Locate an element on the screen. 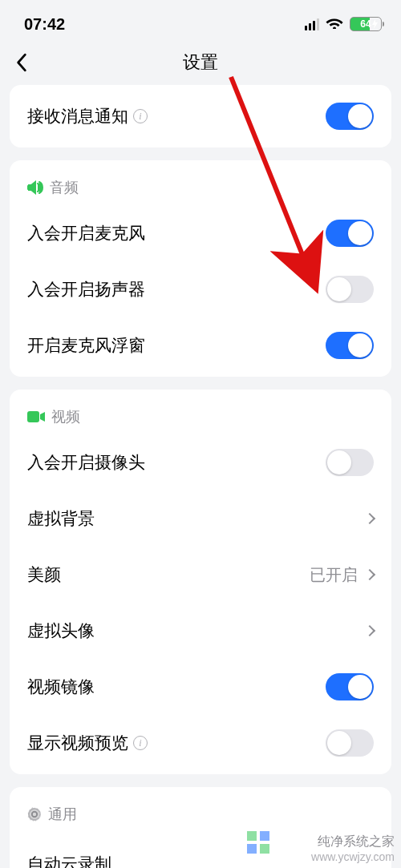 The height and width of the screenshot is (868, 401). card-notifications: 接收消息通知 i is located at coordinates (200, 116).